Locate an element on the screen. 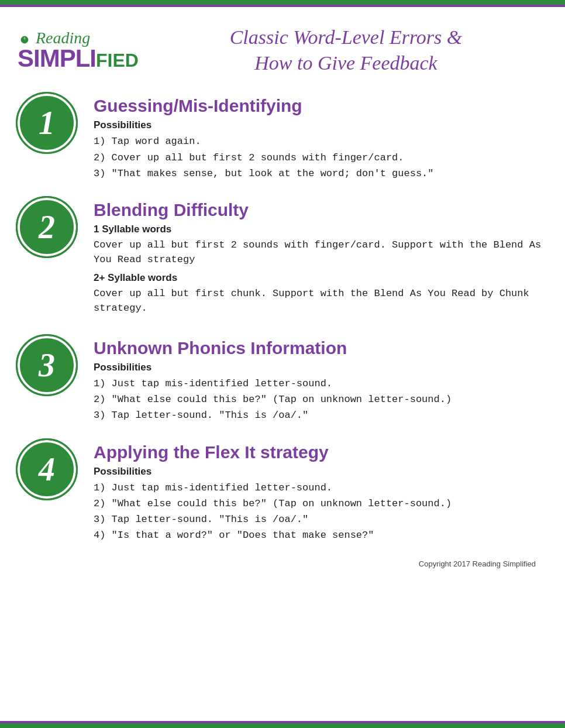  top-green-bar is located at coordinates (282, 2).